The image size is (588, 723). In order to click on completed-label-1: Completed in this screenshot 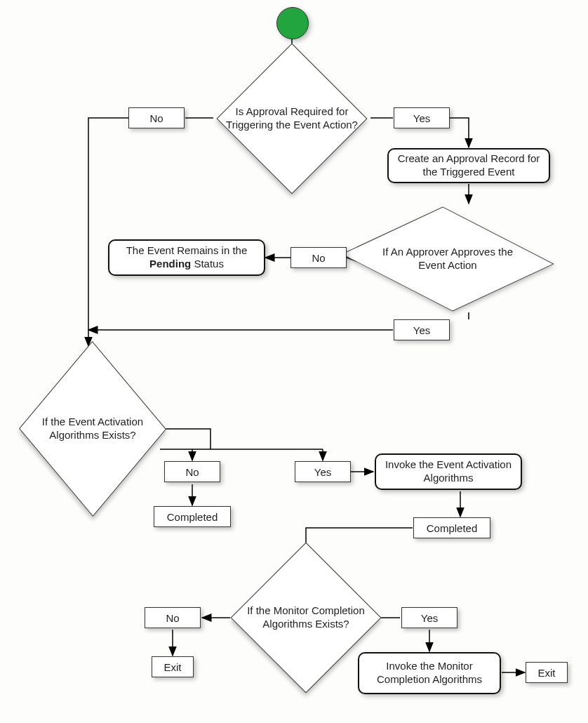, I will do `click(192, 517)`.